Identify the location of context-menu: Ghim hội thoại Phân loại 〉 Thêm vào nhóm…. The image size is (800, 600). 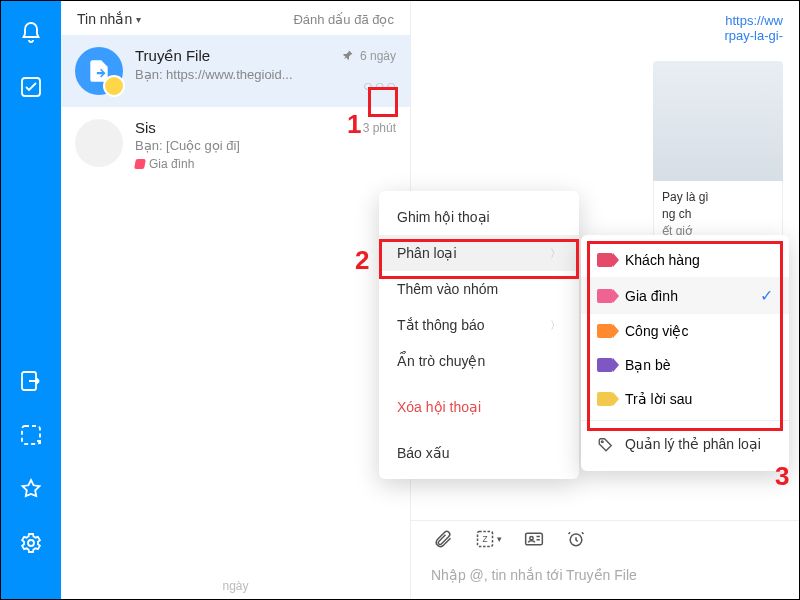
(479, 335).